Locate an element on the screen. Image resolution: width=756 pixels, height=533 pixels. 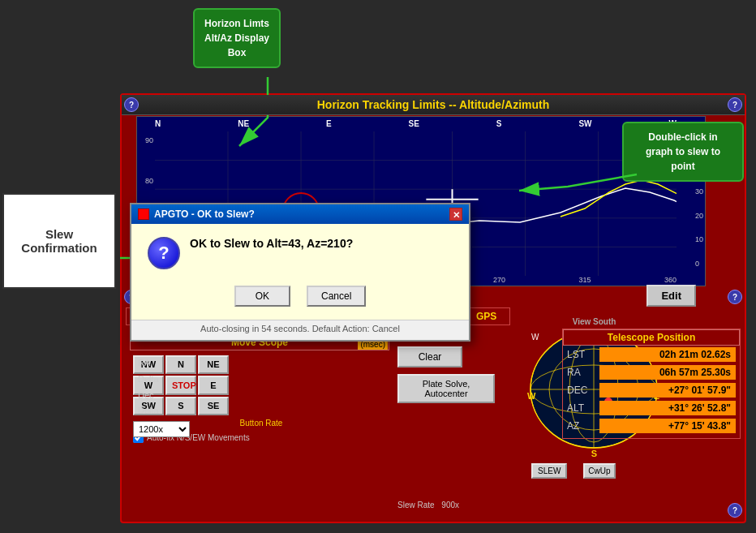
slew-button: SLEW is located at coordinates (549, 471).